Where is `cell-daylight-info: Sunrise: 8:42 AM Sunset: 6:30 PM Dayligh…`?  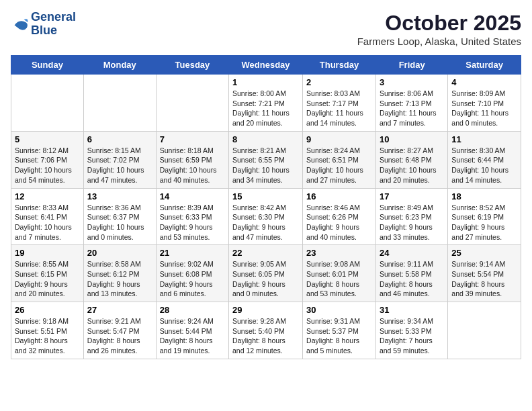
cell-daylight-info: Sunrise: 8:42 AM Sunset: 6:30 PM Dayligh… is located at coordinates (266, 223).